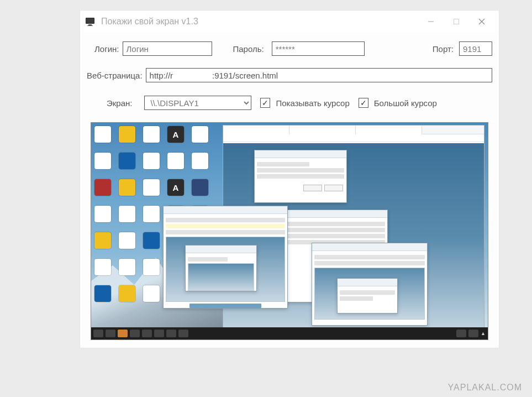  Describe the element at coordinates (319, 75) in the screenshot. I see `url-input` at that location.